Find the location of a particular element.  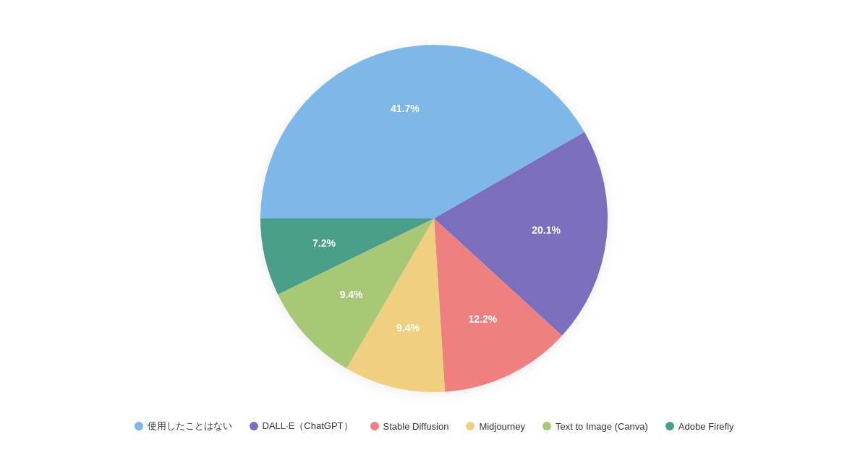

legend-item-midjourney: Midjourney is located at coordinates (495, 427).